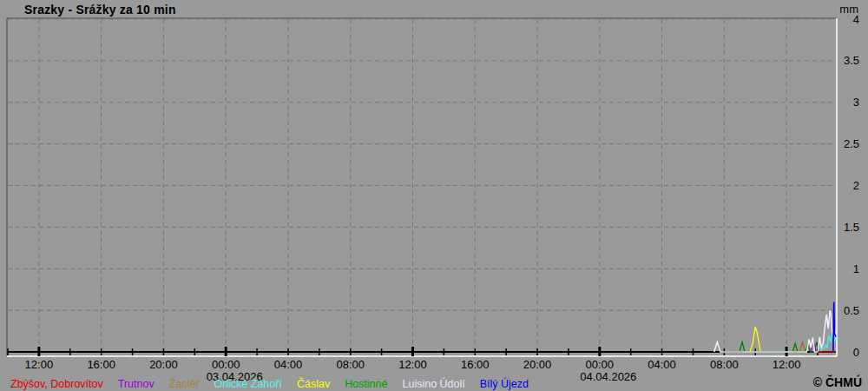  I want to click on y-tick-label: 3, so click(856, 103).